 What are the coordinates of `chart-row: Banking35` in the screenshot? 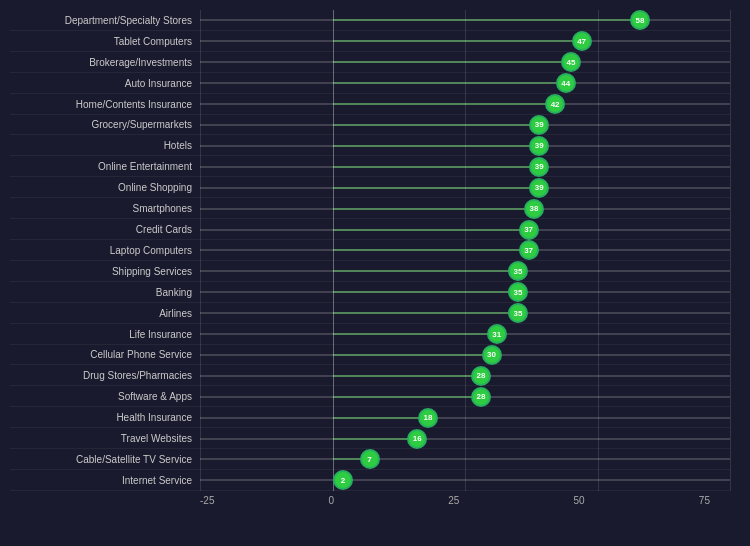 It's located at (370, 292).